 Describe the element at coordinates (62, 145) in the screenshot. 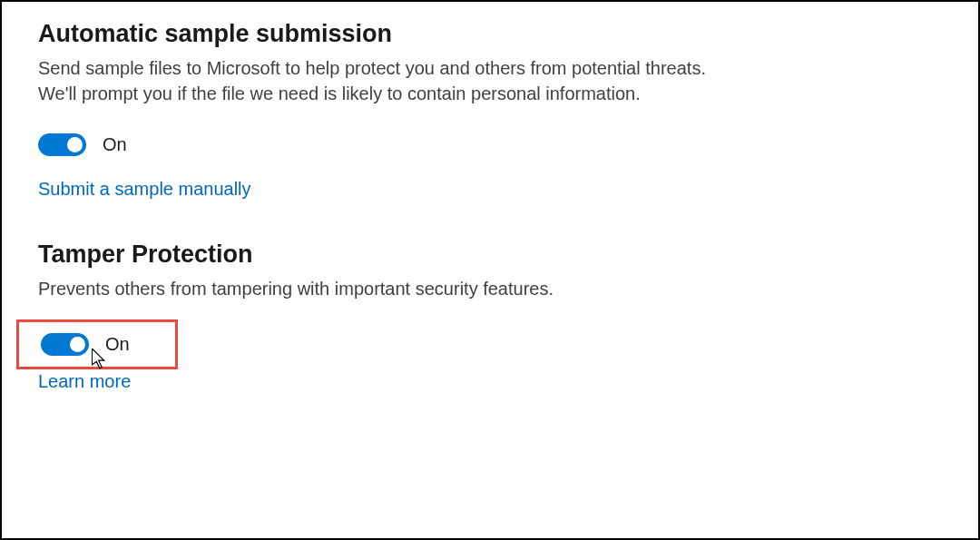

I see `sample-submission-toggle` at that location.